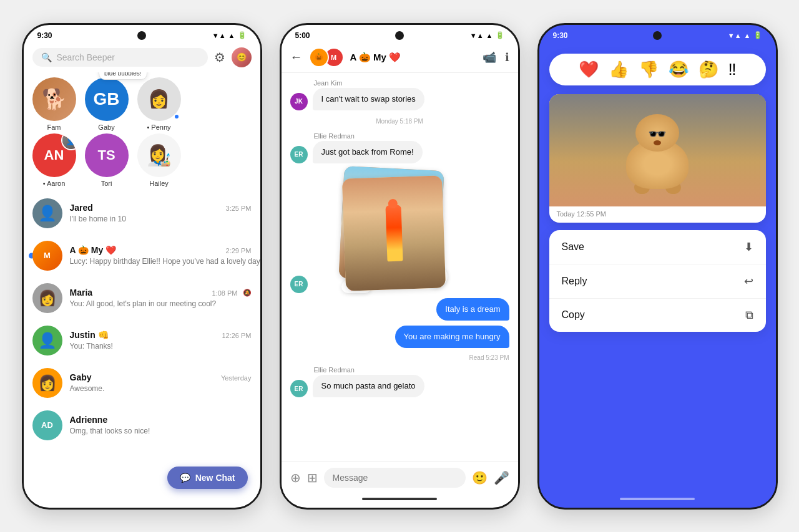  What do you see at coordinates (47, 341) in the screenshot?
I see `chat-avatar-justin: 👤` at bounding box center [47, 341].